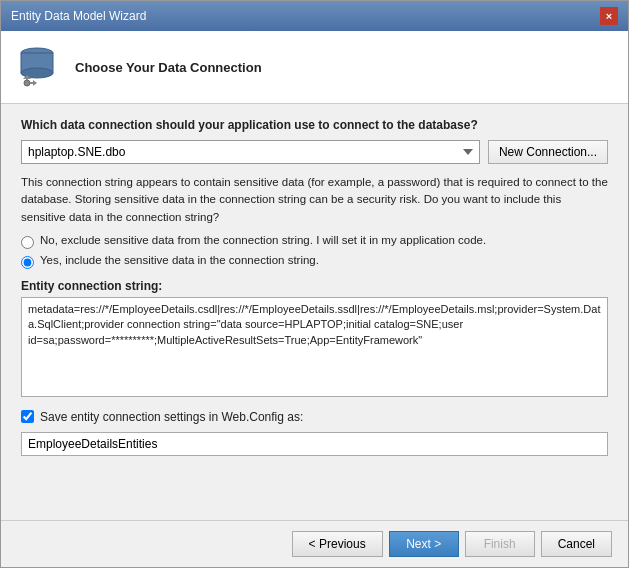  What do you see at coordinates (314, 242) in the screenshot?
I see `radio-no-label: No, exclude sensitive data from the conn…` at bounding box center [314, 242].